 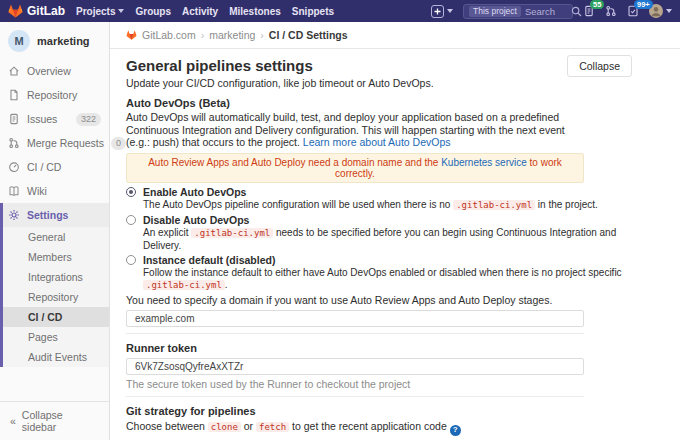 I want to click on radio-instance-default: Instance default (disabled), so click(x=395, y=260).